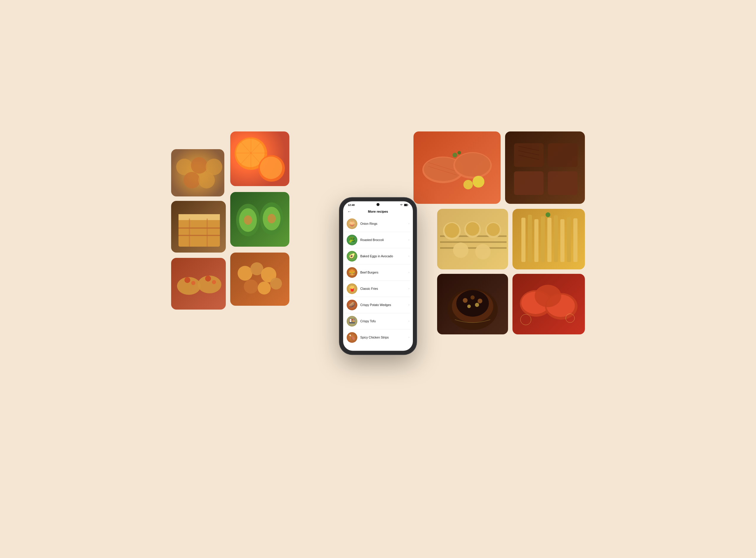 The width and height of the screenshot is (756, 558). What do you see at coordinates (260, 219) in the screenshot?
I see `food-card-avocado` at bounding box center [260, 219].